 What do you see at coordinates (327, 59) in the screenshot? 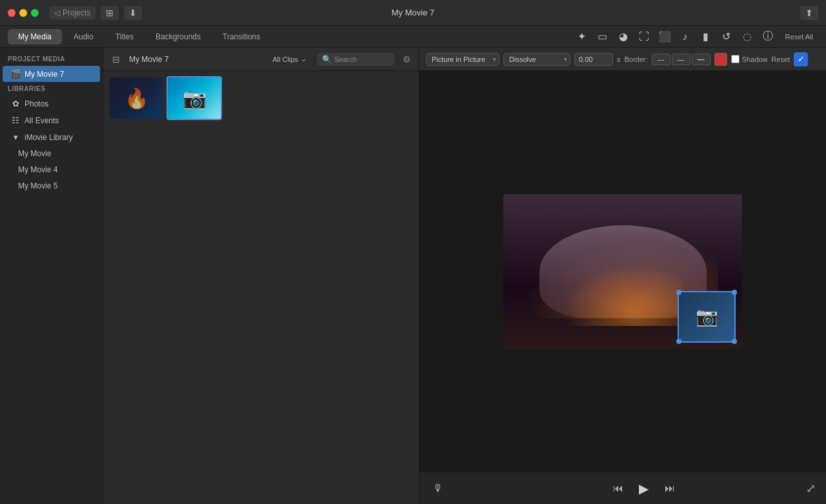
I see `search-icon: 🔍` at bounding box center [327, 59].